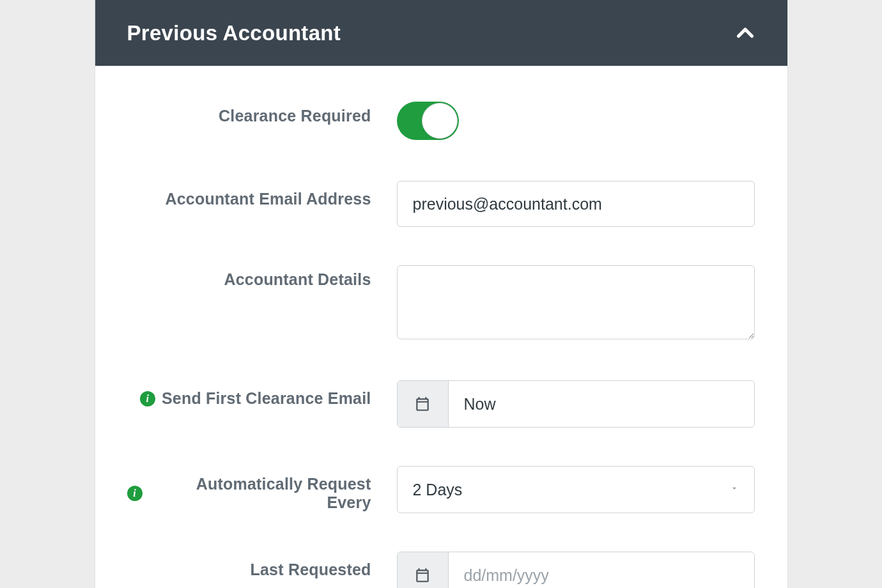 The image size is (882, 588). I want to click on label-accountant-email: Accountant Email Address, so click(262, 194).